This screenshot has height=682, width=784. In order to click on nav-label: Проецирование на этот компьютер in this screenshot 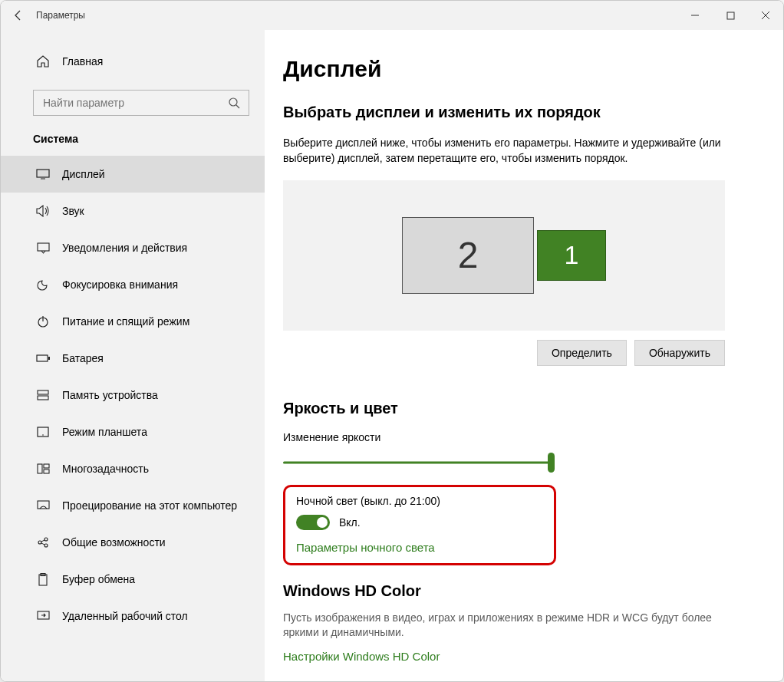, I will do `click(150, 506)`.